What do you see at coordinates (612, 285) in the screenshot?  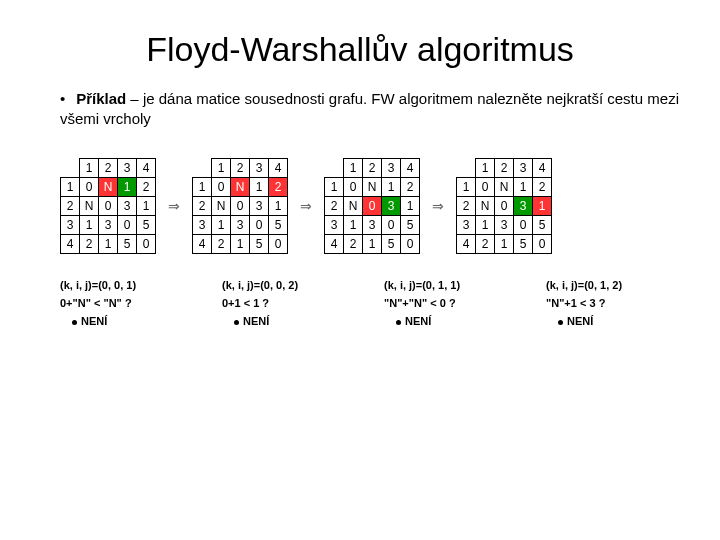 I see `step-indices: (k, i, j)=(0, 1, 2)` at bounding box center [612, 285].